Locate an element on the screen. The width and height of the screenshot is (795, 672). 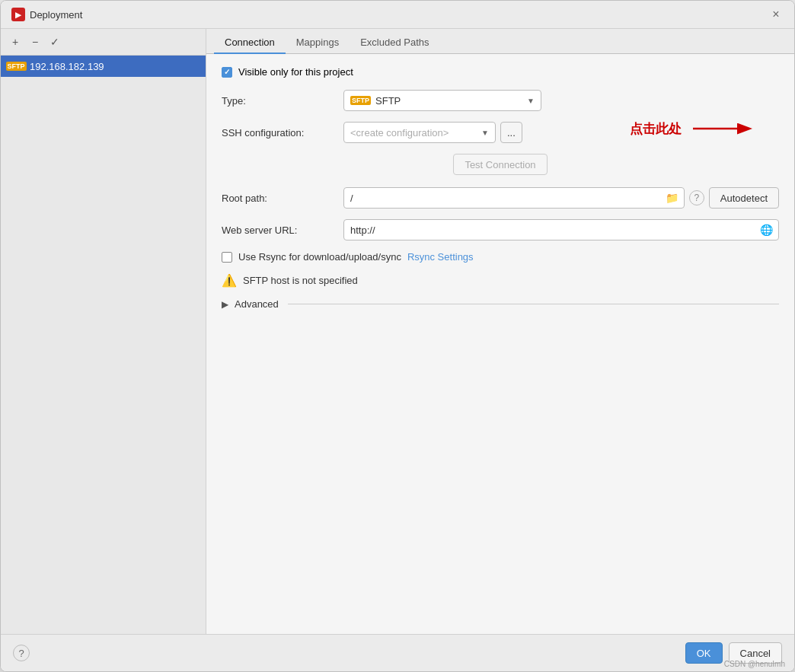
dialog-title: Deployment is located at coordinates (56, 15).